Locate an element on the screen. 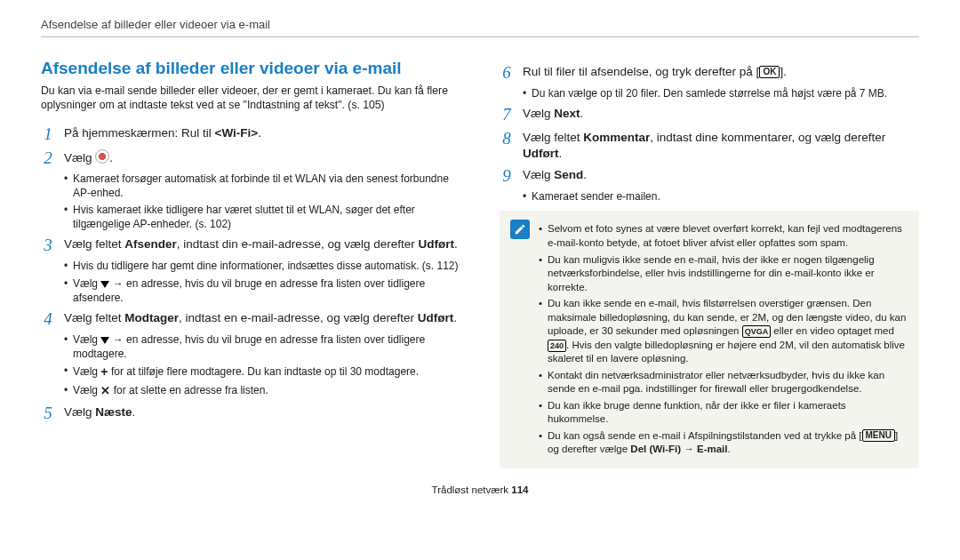  power-icon is located at coordinates (102, 156).